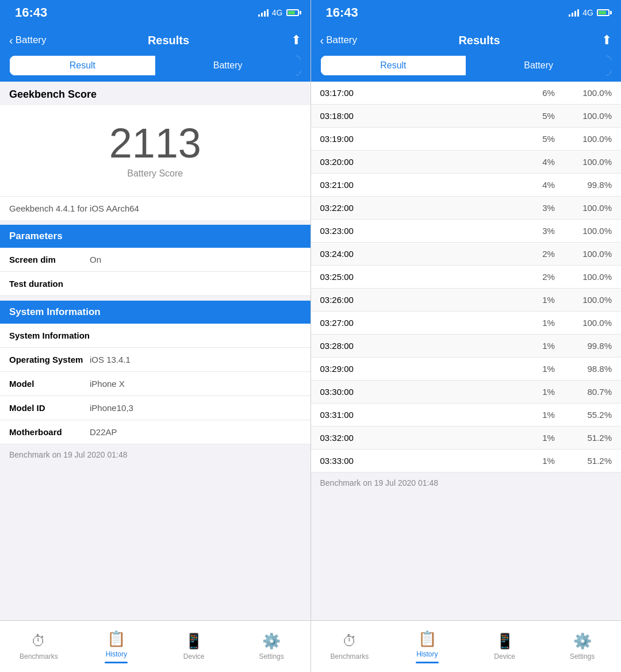  I want to click on left-back-chevron-icon: ‹, so click(12, 40).